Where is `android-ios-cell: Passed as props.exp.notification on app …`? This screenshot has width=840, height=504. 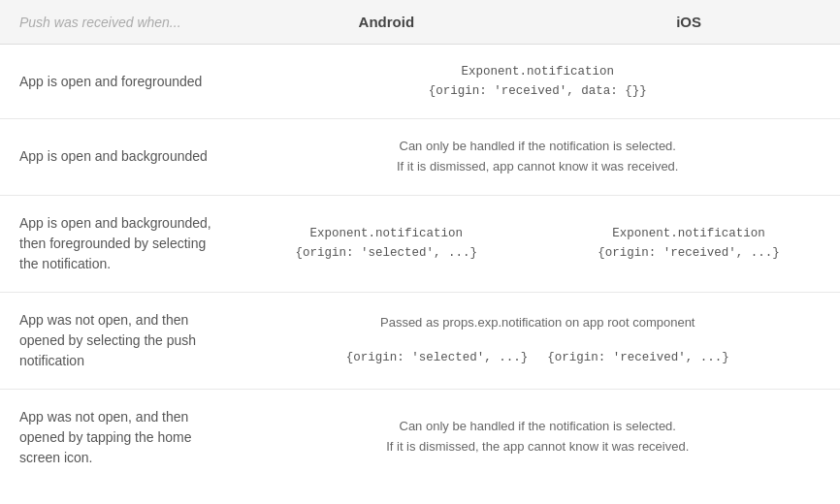
android-ios-cell: Passed as props.exp.notification on app … is located at coordinates (537, 340).